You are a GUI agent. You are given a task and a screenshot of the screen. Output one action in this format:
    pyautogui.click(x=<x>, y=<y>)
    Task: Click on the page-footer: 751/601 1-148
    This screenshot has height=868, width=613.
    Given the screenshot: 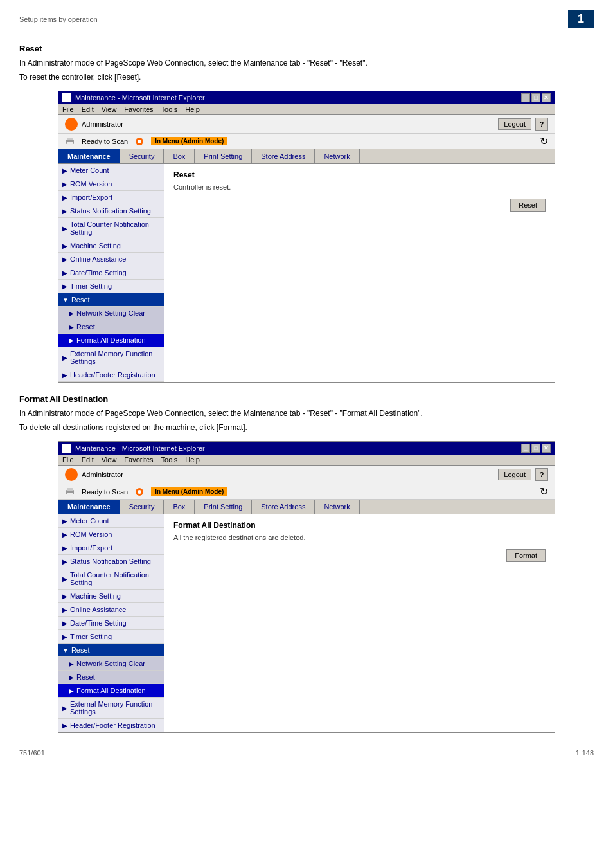 What is the action you would take?
    pyautogui.click(x=306, y=751)
    